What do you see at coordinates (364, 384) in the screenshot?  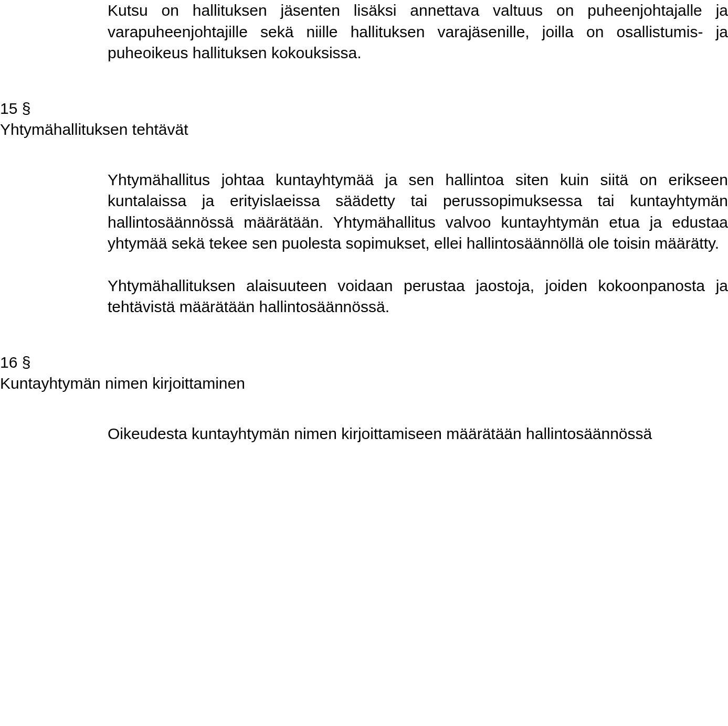 I see `section16-title: Kuntayhtymän nimen kirjoittaminen` at bounding box center [364, 384].